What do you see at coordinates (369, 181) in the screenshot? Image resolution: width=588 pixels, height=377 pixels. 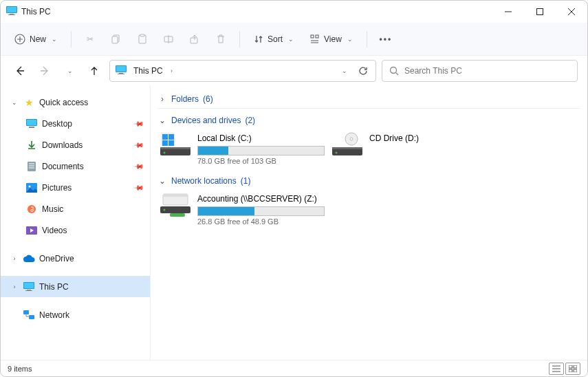 I see `group-header-network: ⌄ Network locations (1)` at bounding box center [369, 181].